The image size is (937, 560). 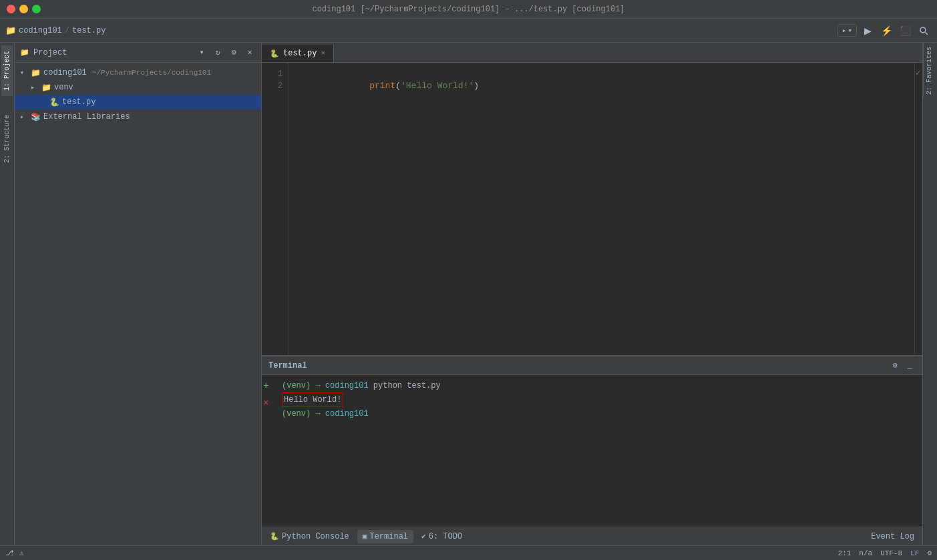 I want to click on tree-label-venv: venv, so click(x=64, y=87).